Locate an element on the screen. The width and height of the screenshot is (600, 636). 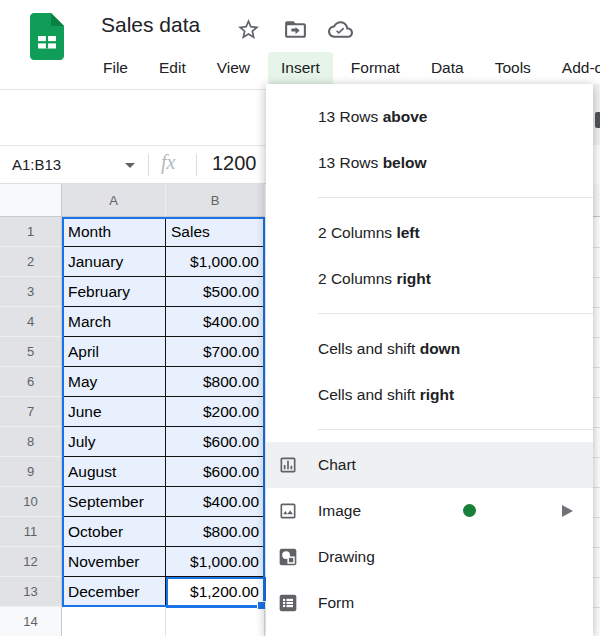
menu-item-bold-text: left is located at coordinates (408, 232).